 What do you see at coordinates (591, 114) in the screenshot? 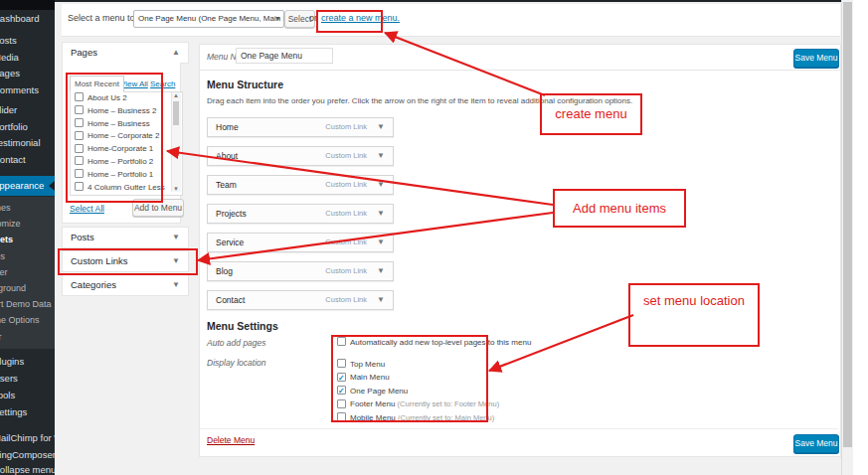
I see `annotation-create-menu: create menu` at bounding box center [591, 114].